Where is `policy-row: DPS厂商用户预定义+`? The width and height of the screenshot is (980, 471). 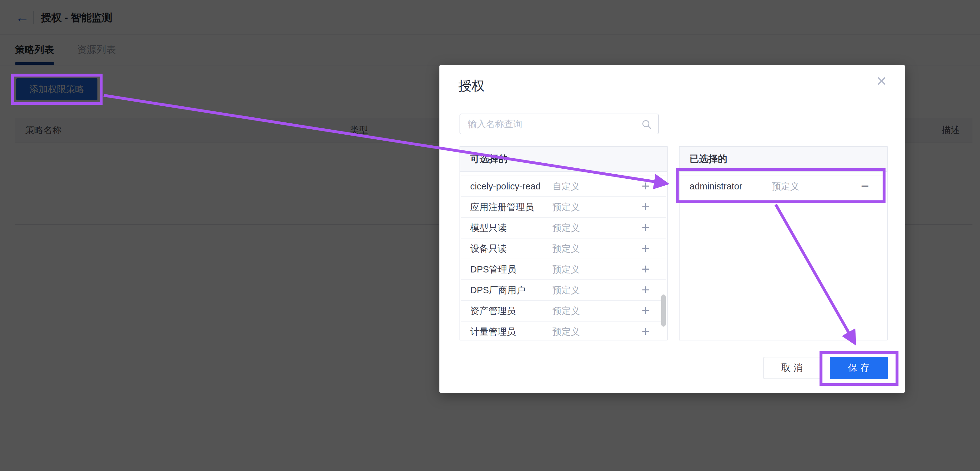 policy-row: DPS厂商用户预定义+ is located at coordinates (563, 290).